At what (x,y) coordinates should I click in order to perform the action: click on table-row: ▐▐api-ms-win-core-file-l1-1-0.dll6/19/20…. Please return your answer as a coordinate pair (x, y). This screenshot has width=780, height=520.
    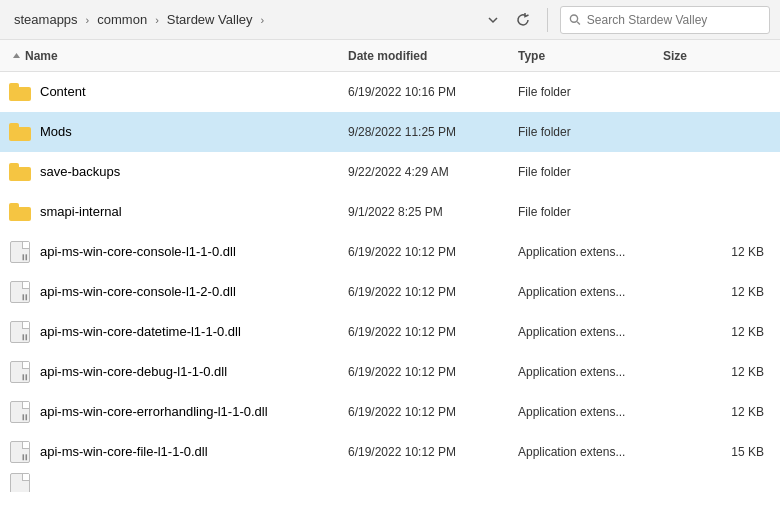
    Looking at the image, I should click on (390, 452).